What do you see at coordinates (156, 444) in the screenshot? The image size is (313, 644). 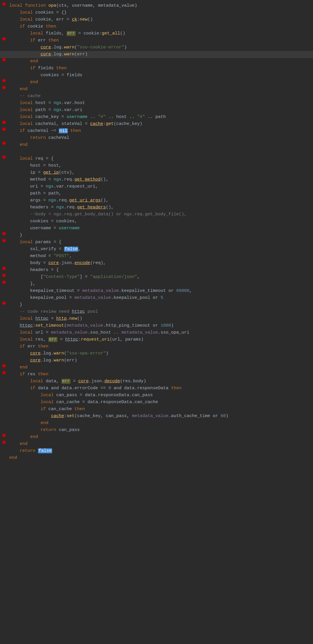 I see `code-line-63: end` at bounding box center [156, 444].